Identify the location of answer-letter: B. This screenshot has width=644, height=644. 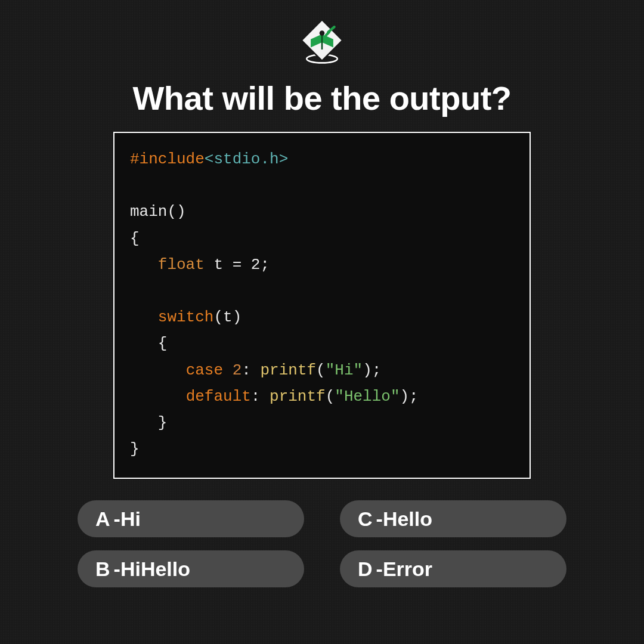
(103, 569).